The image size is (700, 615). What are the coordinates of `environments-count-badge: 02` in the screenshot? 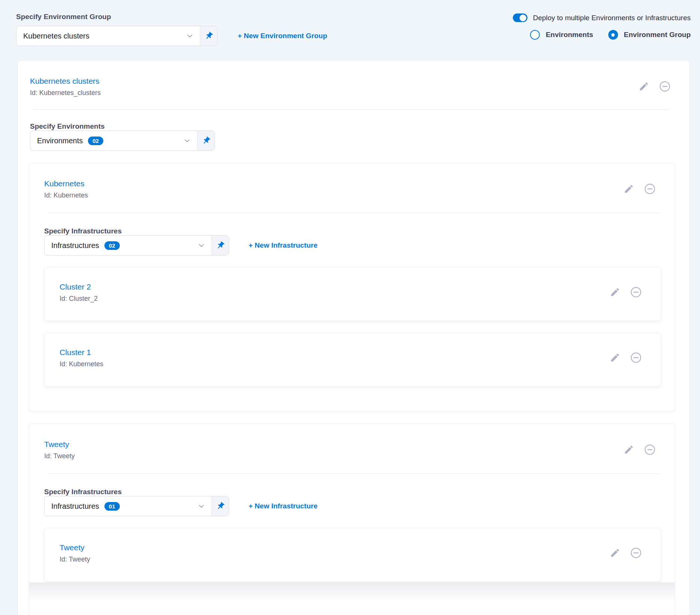 It's located at (96, 141).